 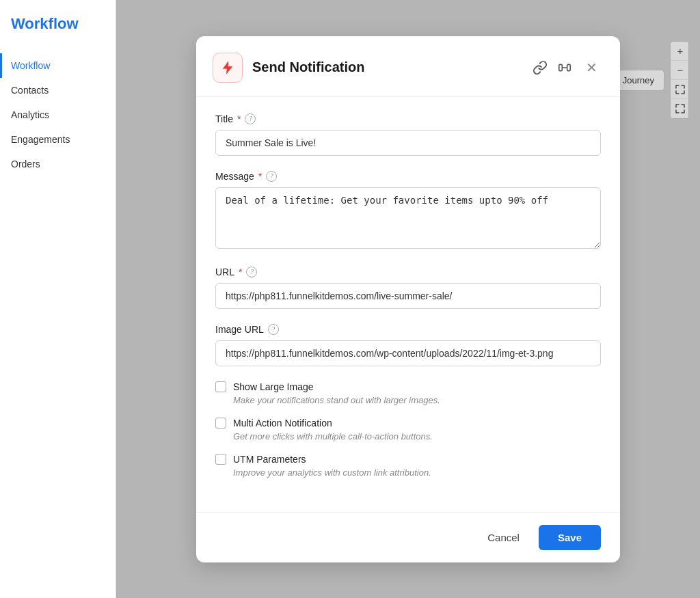 What do you see at coordinates (241, 272) in the screenshot?
I see `url-required-star: *` at bounding box center [241, 272].